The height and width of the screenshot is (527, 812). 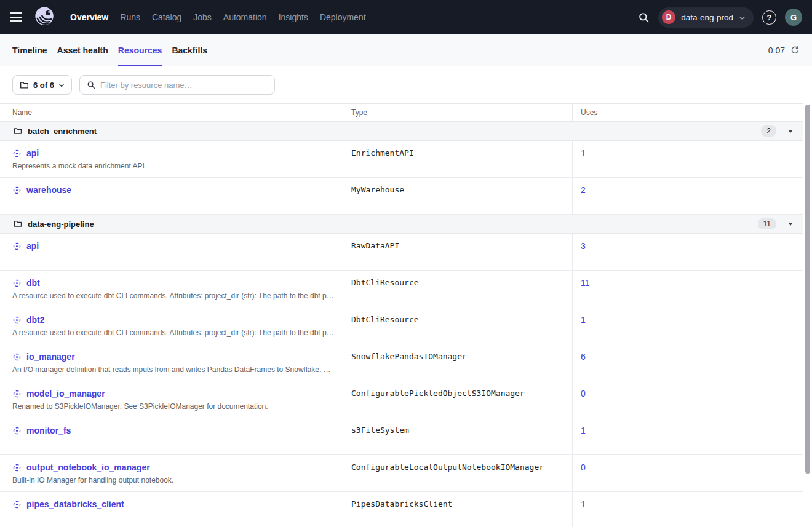 What do you see at coordinates (784, 50) in the screenshot?
I see `tabbar-right: 0:07` at bounding box center [784, 50].